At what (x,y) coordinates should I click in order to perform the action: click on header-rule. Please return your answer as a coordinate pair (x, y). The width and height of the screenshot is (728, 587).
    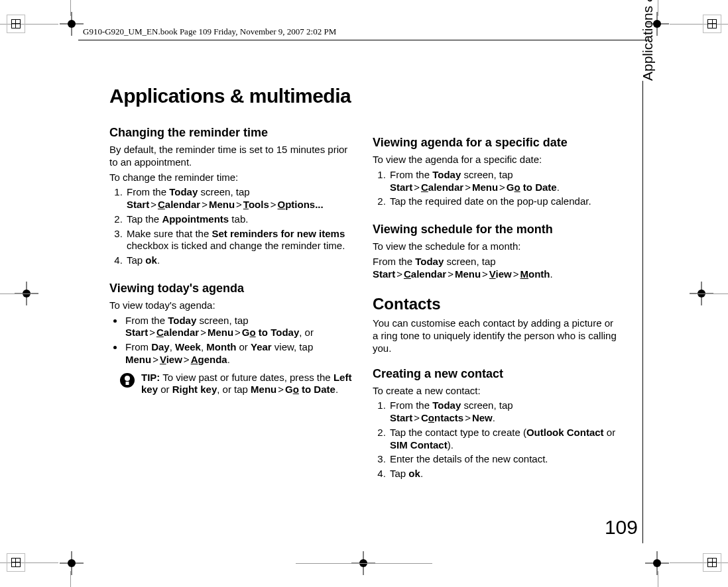
    Looking at the image, I should click on (364, 40).